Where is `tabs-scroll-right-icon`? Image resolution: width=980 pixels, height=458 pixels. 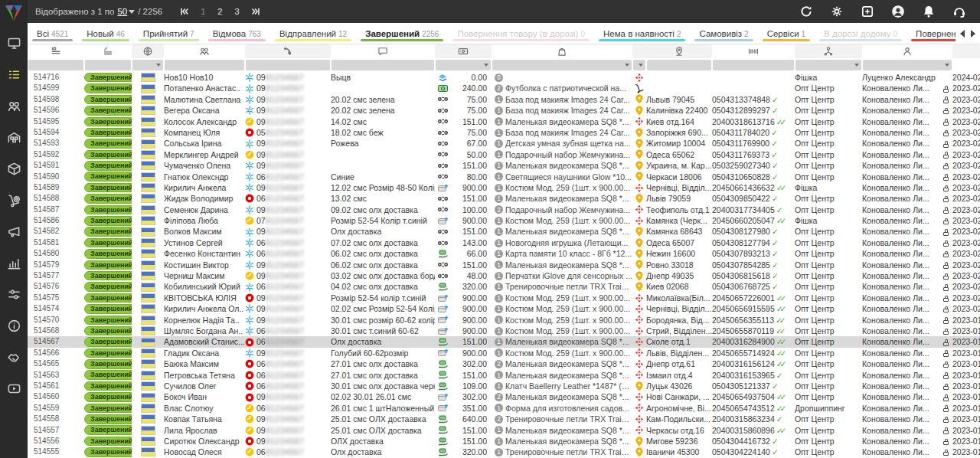 tabs-scroll-right-icon is located at coordinates (973, 34).